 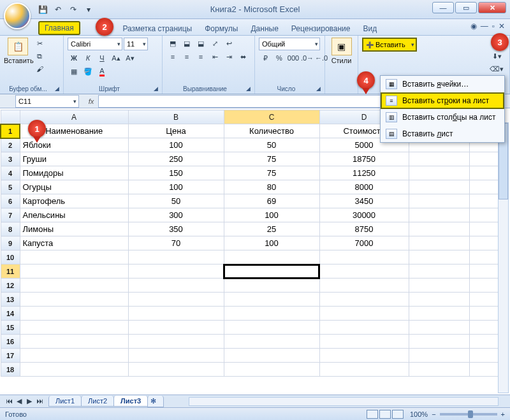 I want to click on number-format-combo: Общий, so click(x=289, y=44).